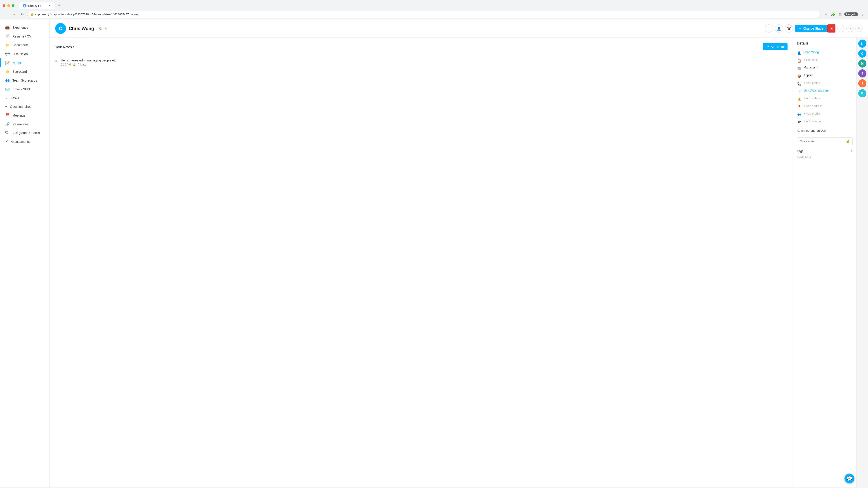 This screenshot has height=488, width=868. What do you see at coordinates (812, 121) in the screenshot?
I see `detail-source: + Add source` at bounding box center [812, 121].